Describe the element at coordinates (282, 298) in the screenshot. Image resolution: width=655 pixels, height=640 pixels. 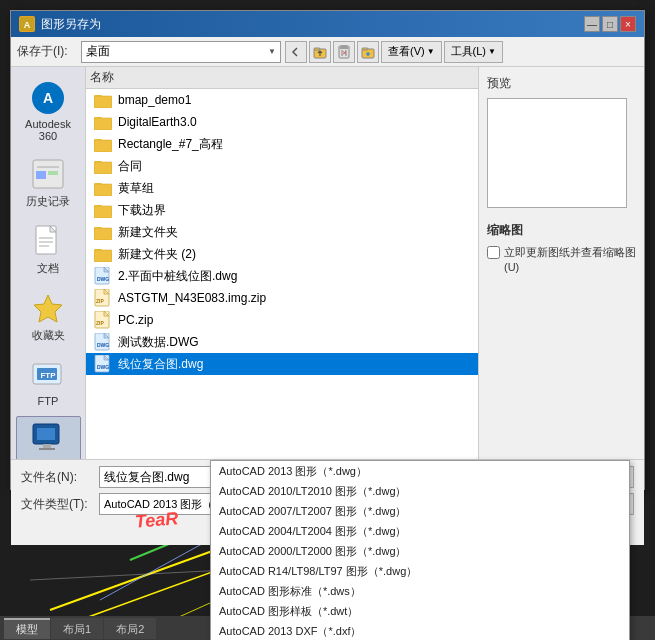
I see `file-item-zip1: ZIP ASTGTM_N43E083.img.zip` at that location.